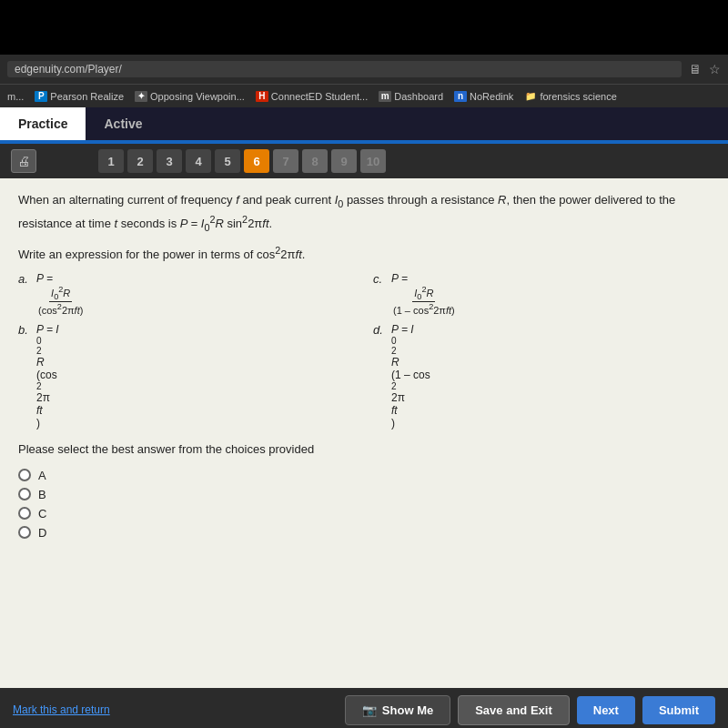 The height and width of the screenshot is (728, 728). Describe the element at coordinates (42, 475) in the screenshot. I see `radio-label-a: A` at that location.